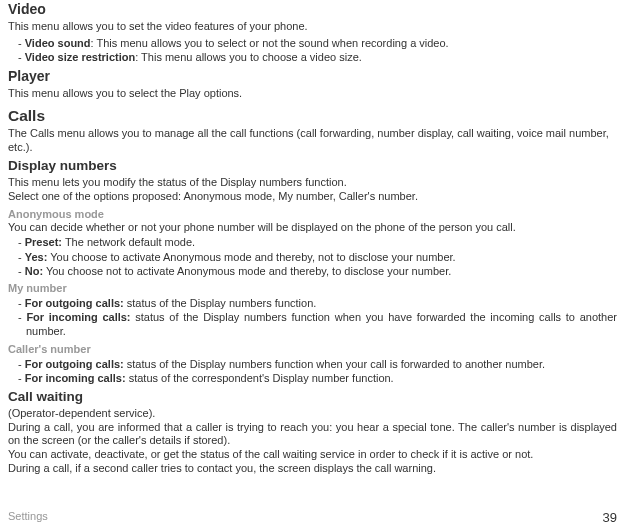  What do you see at coordinates (312, 398) in the screenshot?
I see `call-waiting-heading: Call waiting` at bounding box center [312, 398].